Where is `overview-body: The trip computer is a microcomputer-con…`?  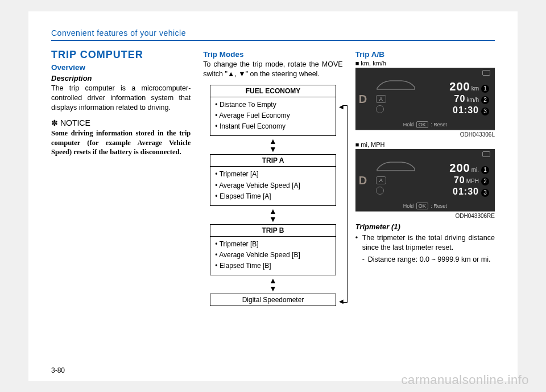 overview-body: The trip computer is a microcomputer-con… is located at coordinates (121, 98).